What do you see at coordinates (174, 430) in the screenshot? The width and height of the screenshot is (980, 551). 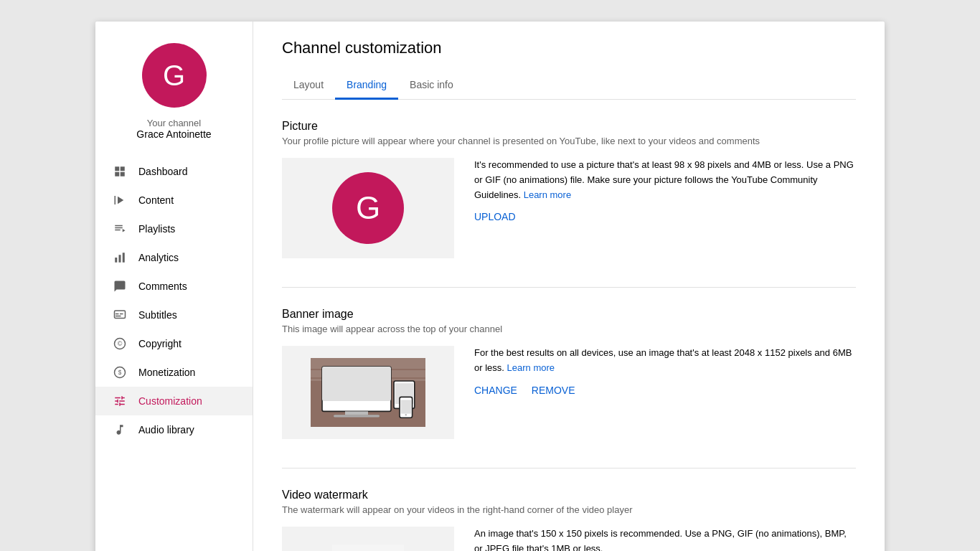 I see `sidebar-item-audio-library: Audio library` at bounding box center [174, 430].